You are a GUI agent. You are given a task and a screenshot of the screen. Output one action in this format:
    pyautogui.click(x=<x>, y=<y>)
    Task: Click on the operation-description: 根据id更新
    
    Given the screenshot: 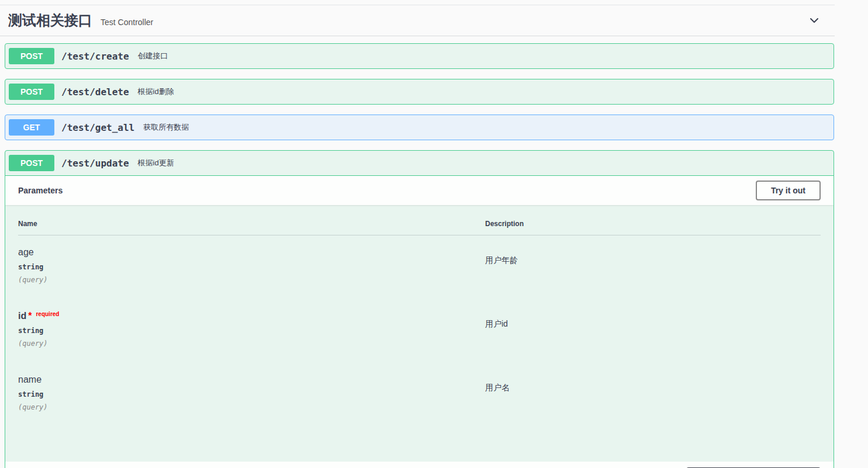 What is the action you would take?
    pyautogui.click(x=156, y=163)
    